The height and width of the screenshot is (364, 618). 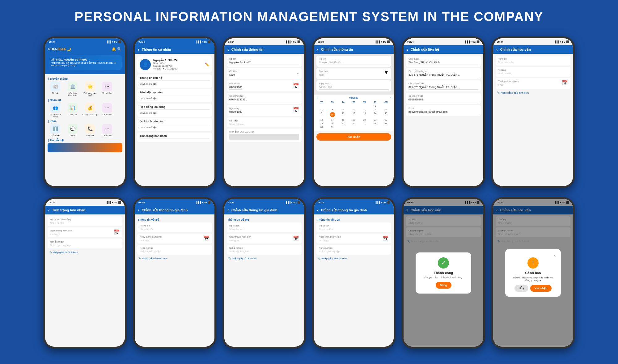 What do you see at coordinates (533, 93) in the screenshot?
I see `attach-edu: 📎 Nhập bằng cấp đính kèm` at bounding box center [533, 93].